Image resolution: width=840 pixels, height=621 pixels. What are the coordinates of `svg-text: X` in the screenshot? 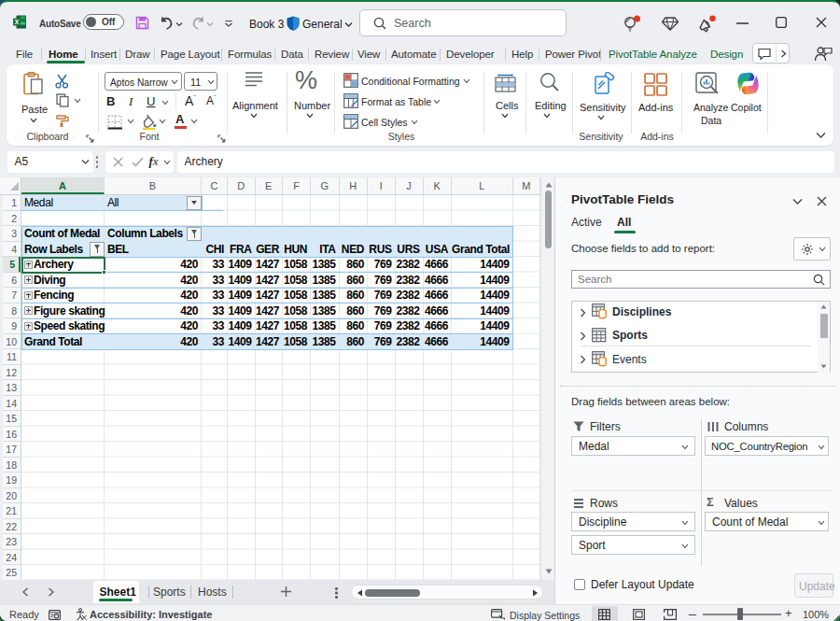 It's located at (17, 22).